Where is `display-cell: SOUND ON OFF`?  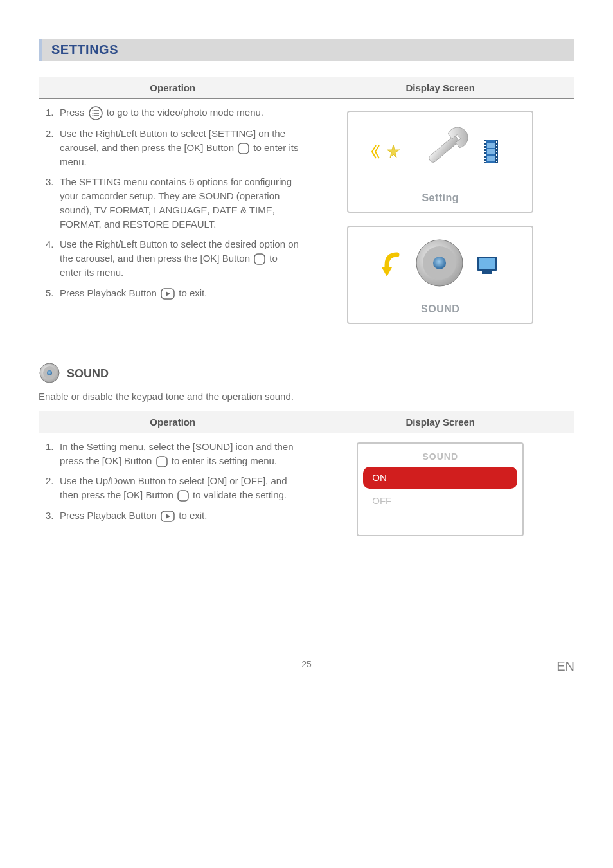
display-cell: SOUND ON OFF is located at coordinates (441, 487).